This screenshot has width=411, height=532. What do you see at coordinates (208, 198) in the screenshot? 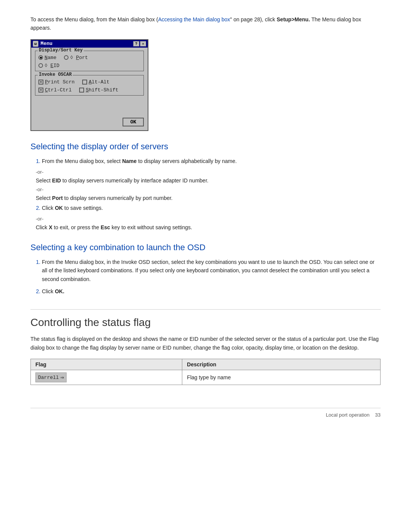
I see `sub-text-2: Select Port to display servers numerical…` at bounding box center [208, 198].